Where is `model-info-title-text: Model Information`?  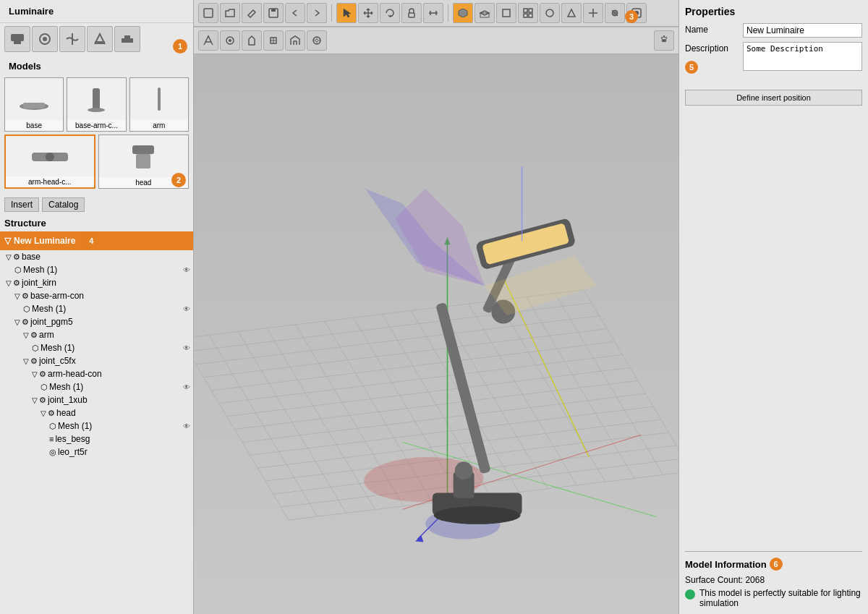 model-info-title-text: Model Information is located at coordinates (726, 564).